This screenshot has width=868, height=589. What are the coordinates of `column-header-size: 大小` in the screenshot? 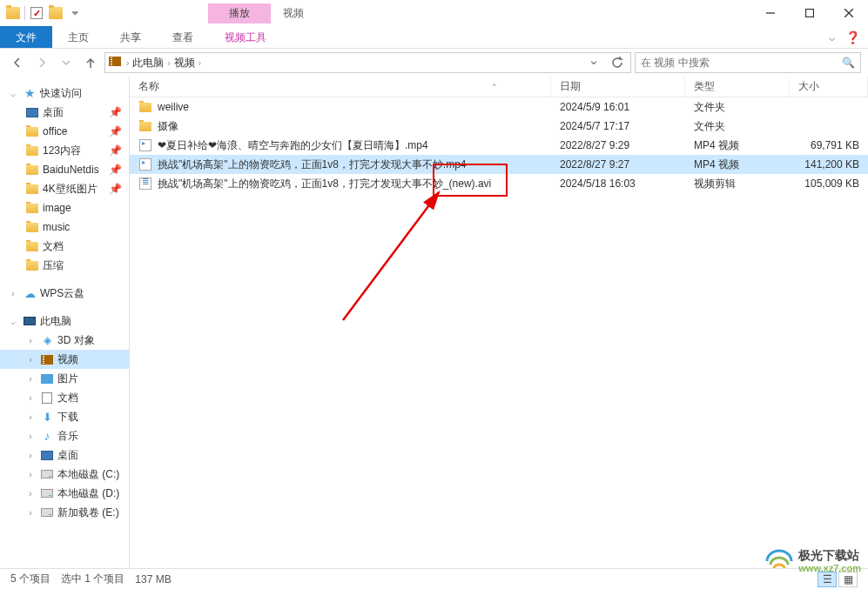 It's located at (829, 87).